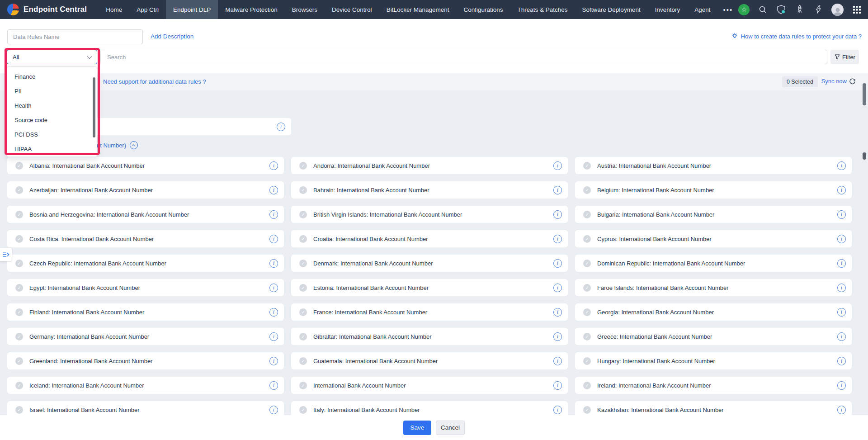 The width and height of the screenshot is (868, 440). What do you see at coordinates (52, 91) in the screenshot?
I see `dropdown-option-pii: PII` at bounding box center [52, 91].